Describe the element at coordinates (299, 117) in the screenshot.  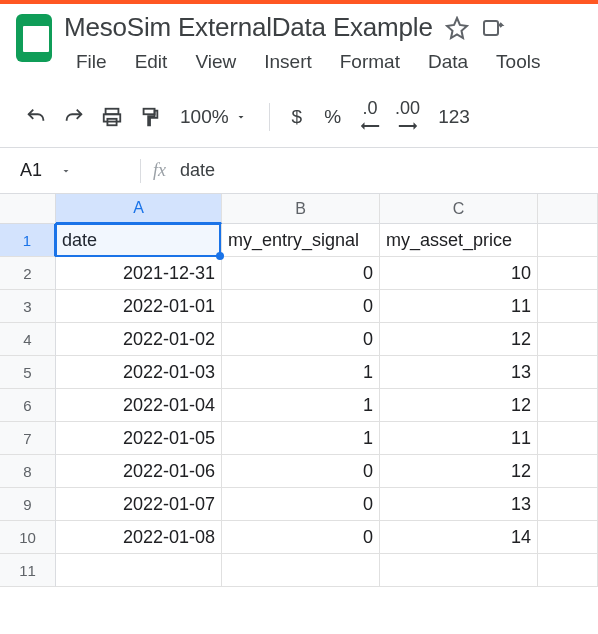
I see `toolbar: 100% $ % .0 .00 123` at that location.